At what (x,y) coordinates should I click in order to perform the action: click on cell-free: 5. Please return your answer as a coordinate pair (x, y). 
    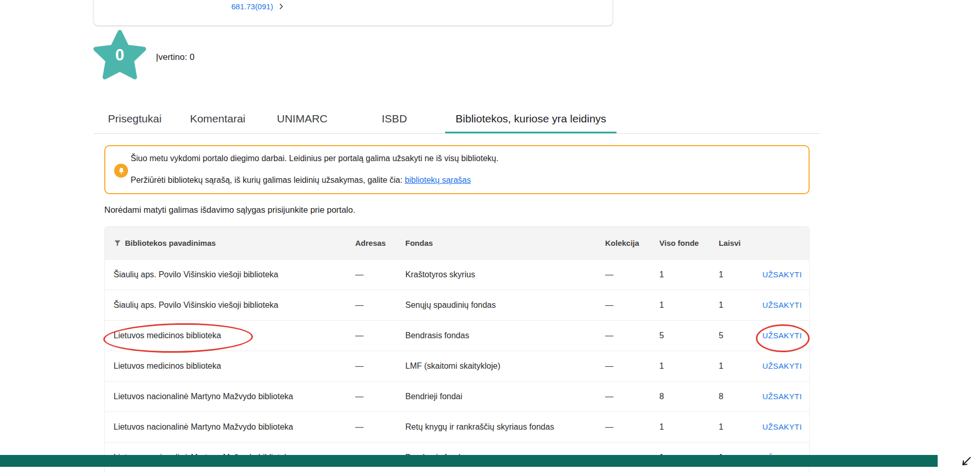
    Looking at the image, I should click on (739, 336).